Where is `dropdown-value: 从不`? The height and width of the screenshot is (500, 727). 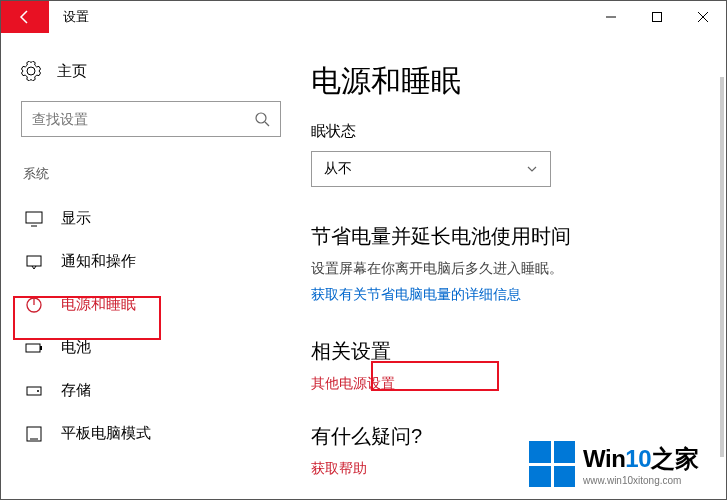
dropdown-value: 从不 is located at coordinates (338, 169).